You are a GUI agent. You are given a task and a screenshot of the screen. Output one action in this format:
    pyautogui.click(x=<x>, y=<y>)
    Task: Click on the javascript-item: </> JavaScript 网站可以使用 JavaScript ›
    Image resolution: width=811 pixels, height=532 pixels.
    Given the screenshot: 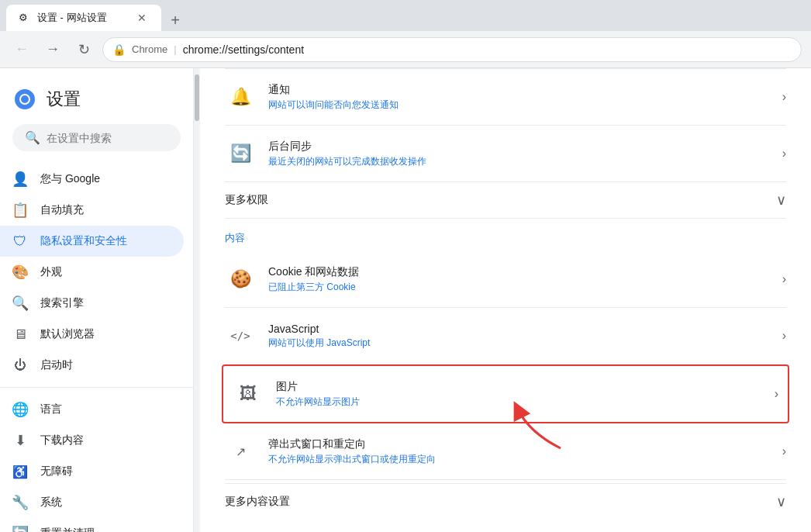 What is the action you would take?
    pyautogui.click(x=506, y=337)
    